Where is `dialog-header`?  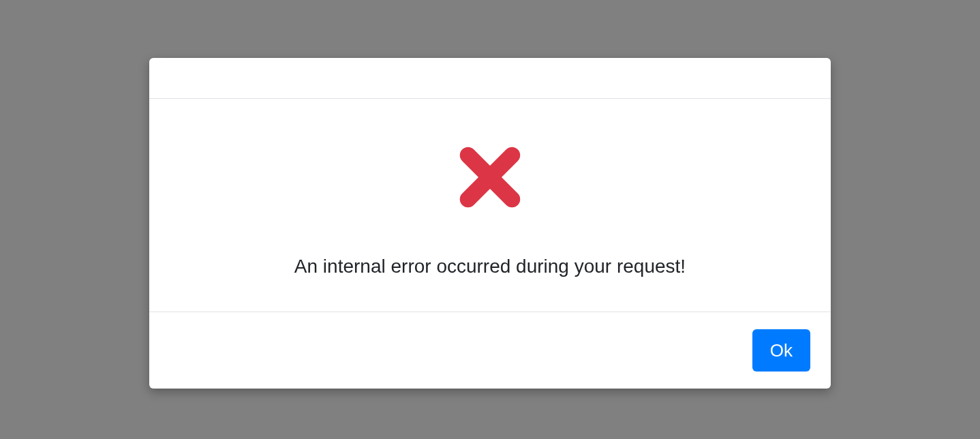
dialog-header is located at coordinates (490, 78).